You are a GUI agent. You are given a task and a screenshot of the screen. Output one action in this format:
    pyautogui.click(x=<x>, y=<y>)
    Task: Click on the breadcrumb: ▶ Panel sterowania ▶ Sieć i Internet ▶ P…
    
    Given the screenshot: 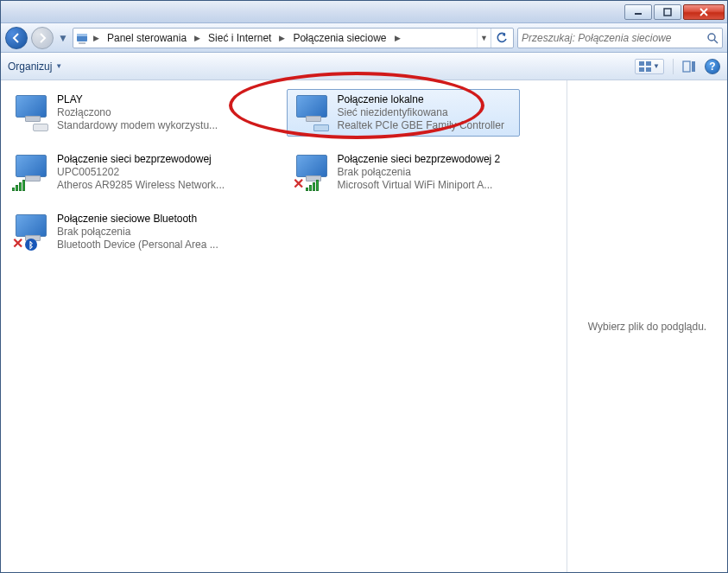 What is the action you would take?
    pyautogui.click(x=294, y=38)
    